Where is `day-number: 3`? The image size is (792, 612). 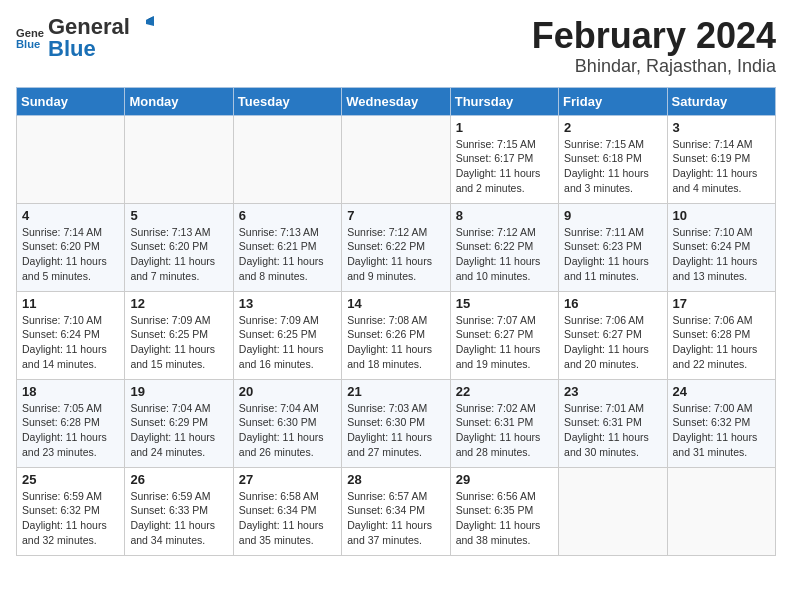 day-number: 3 is located at coordinates (722, 128).